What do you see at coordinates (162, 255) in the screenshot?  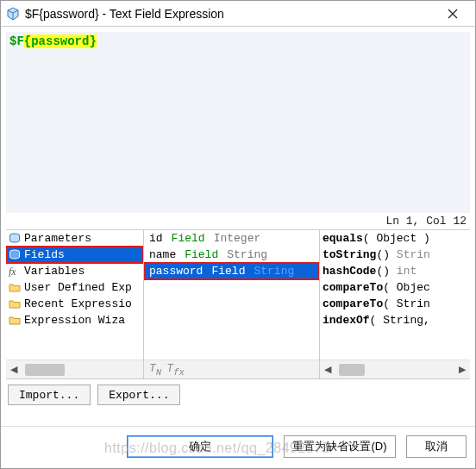 I see `field-name: name` at bounding box center [162, 255].